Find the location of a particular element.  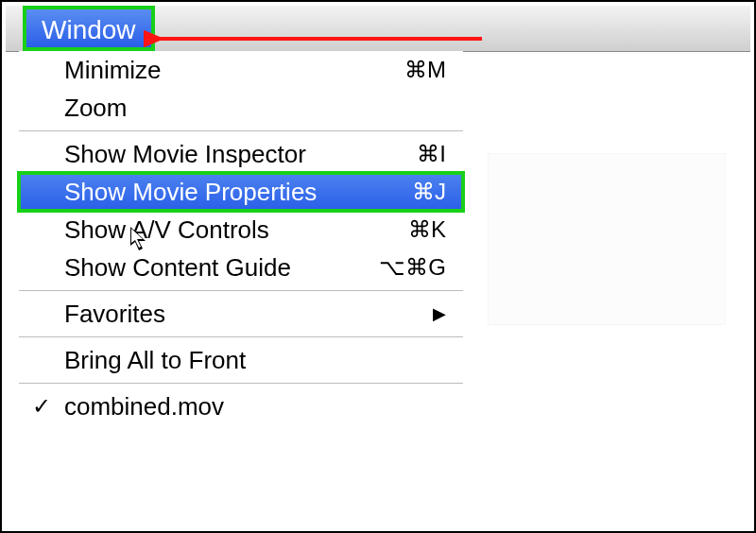

menu-item-label: Minimize is located at coordinates (113, 70).